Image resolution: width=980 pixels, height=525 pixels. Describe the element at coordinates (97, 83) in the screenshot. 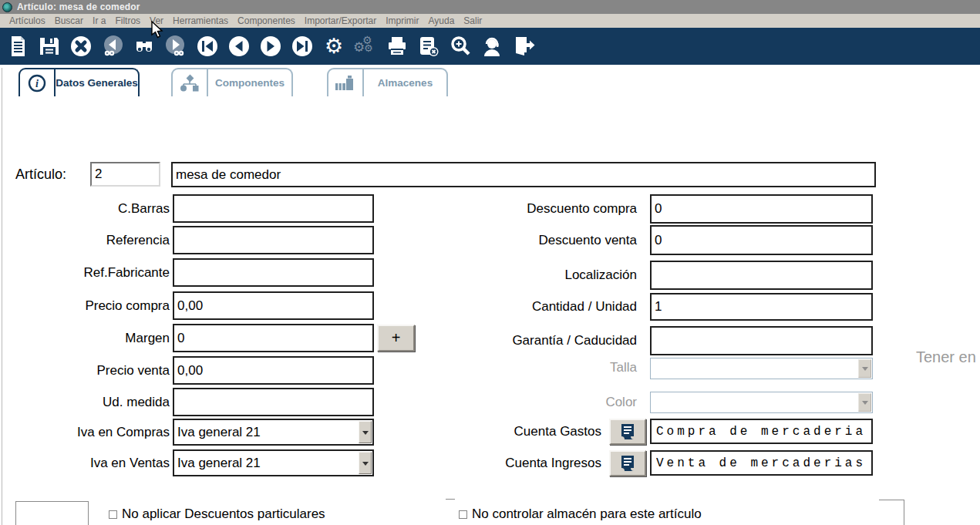

I see `tab-label-datos-generales: Datos Generales` at that location.